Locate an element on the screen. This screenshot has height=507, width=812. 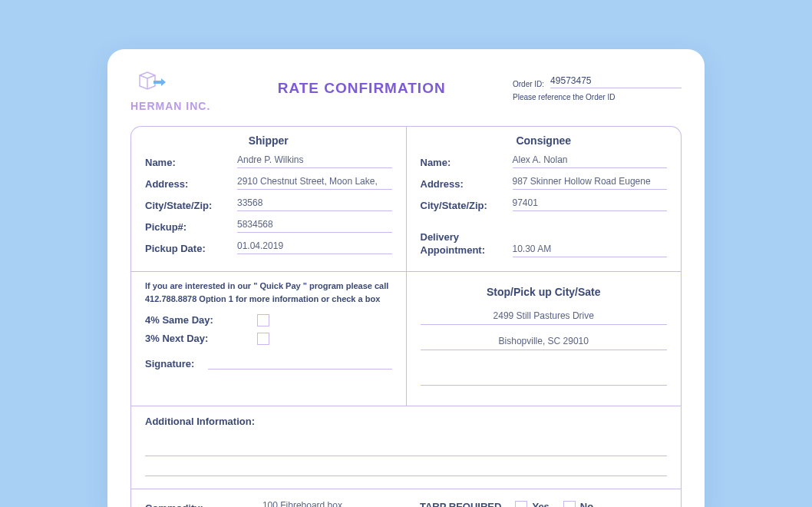
consignee-title: Consignee is located at coordinates (544, 141).